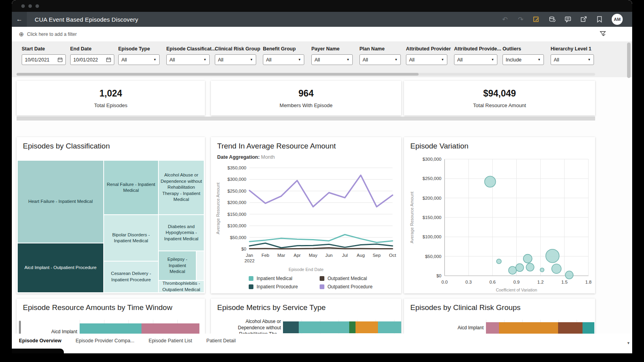 The width and height of the screenshot is (644, 362). Describe the element at coordinates (139, 49) in the screenshot. I see `filter-label: Episode Type` at that location.